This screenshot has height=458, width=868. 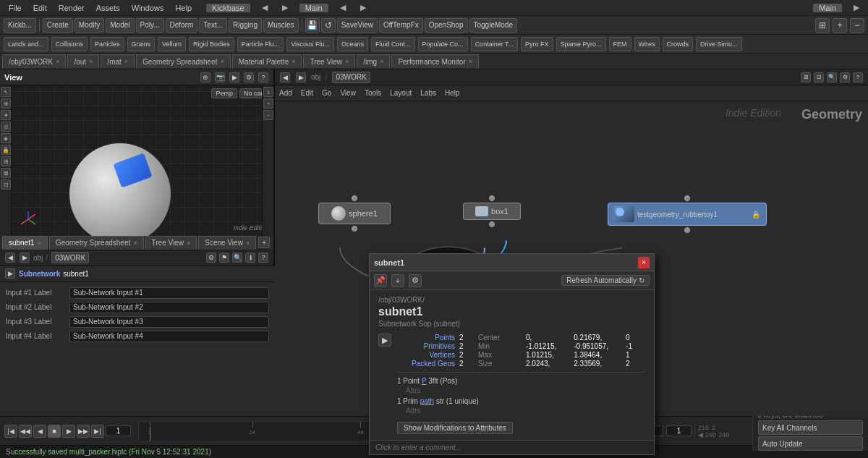 I want to click on tl-start-btn: |◀, so click(x=11, y=431).